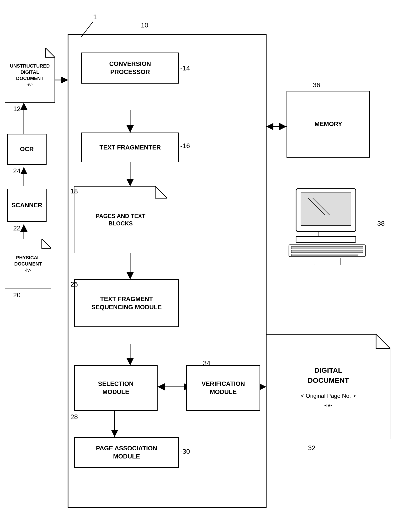  I want to click on text-fragment-sequencing-box: TEXT FRAGMENTSEQUENCING MODULE, so click(127, 303).